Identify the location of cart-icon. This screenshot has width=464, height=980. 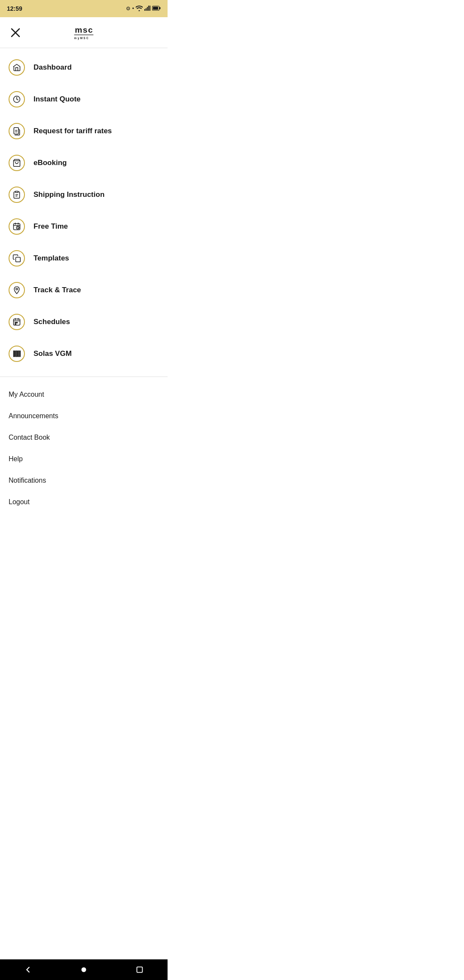
(17, 163).